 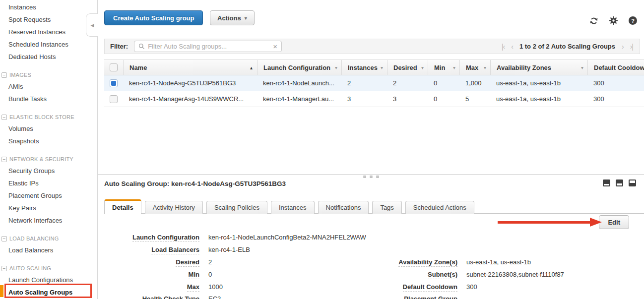 I want to click on field-availability-zones: Availability Zone(s) us-east-1a, us-east…, so click(x=445, y=263).